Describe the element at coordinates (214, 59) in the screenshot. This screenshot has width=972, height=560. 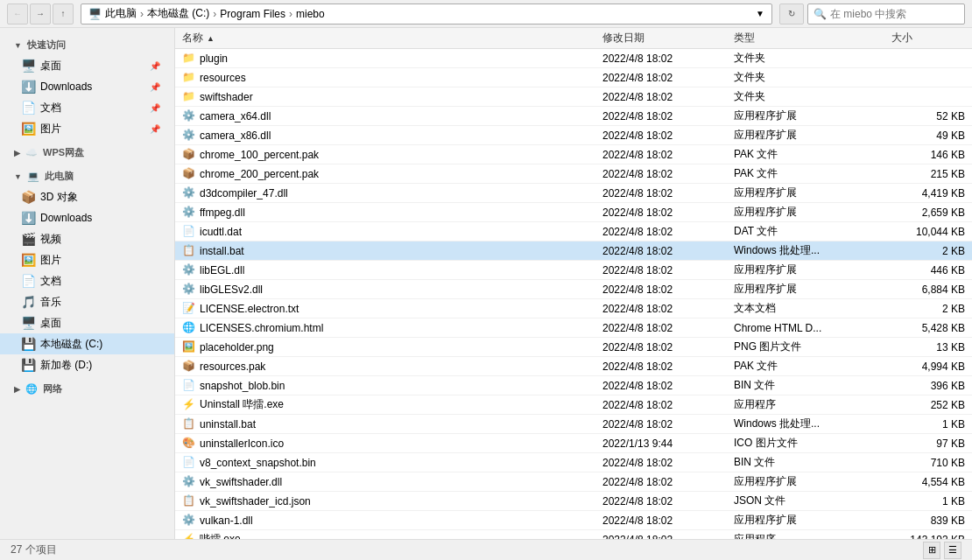
I see `file-name: plugin` at that location.